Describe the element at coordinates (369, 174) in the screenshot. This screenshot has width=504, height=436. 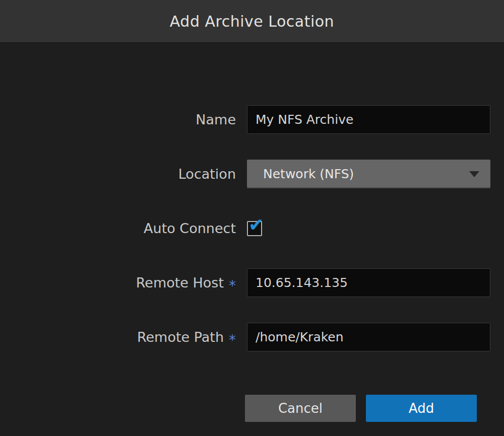
I see `location-select: Network (NFS)` at that location.